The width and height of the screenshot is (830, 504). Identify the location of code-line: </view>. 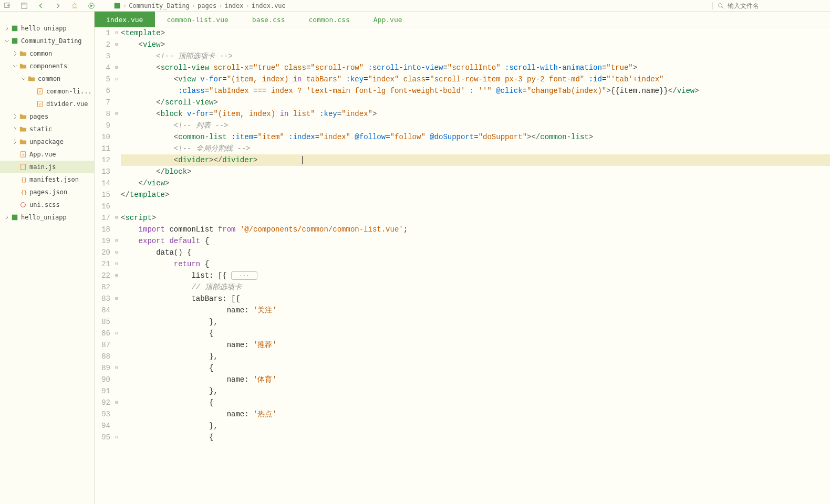
(475, 183).